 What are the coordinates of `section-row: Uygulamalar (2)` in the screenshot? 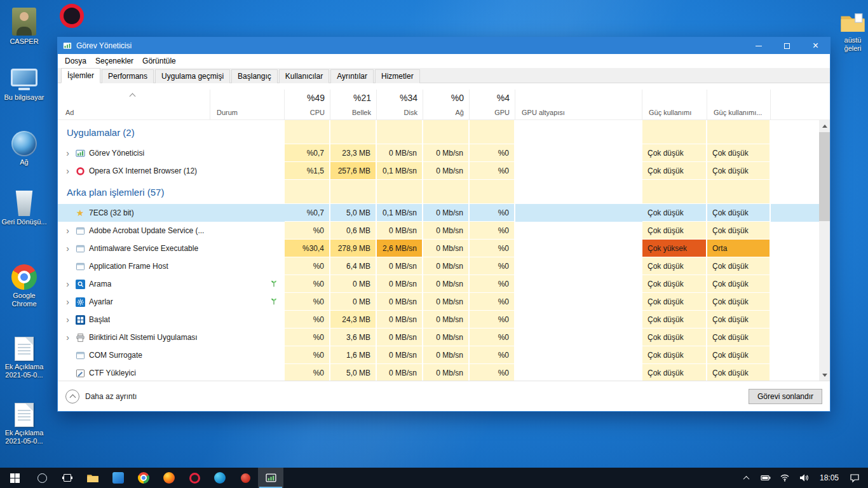 It's located at (444, 132).